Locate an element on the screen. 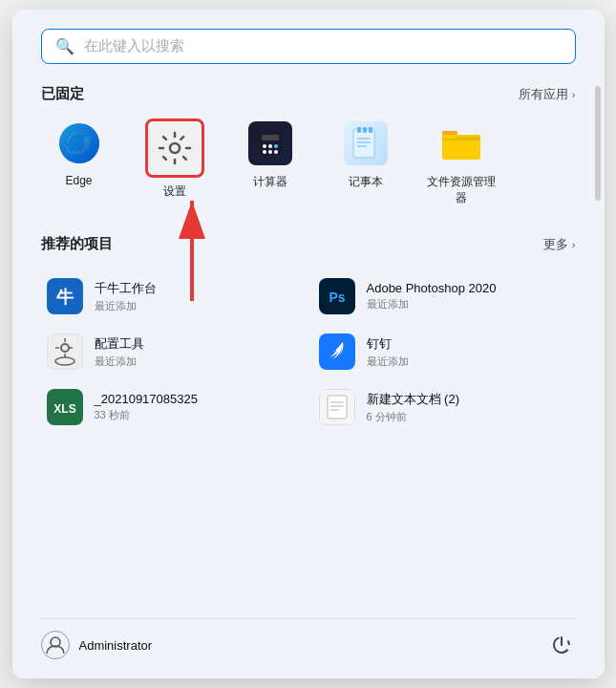 This screenshot has height=688, width=616. excel-icon: XLS is located at coordinates (65, 407).